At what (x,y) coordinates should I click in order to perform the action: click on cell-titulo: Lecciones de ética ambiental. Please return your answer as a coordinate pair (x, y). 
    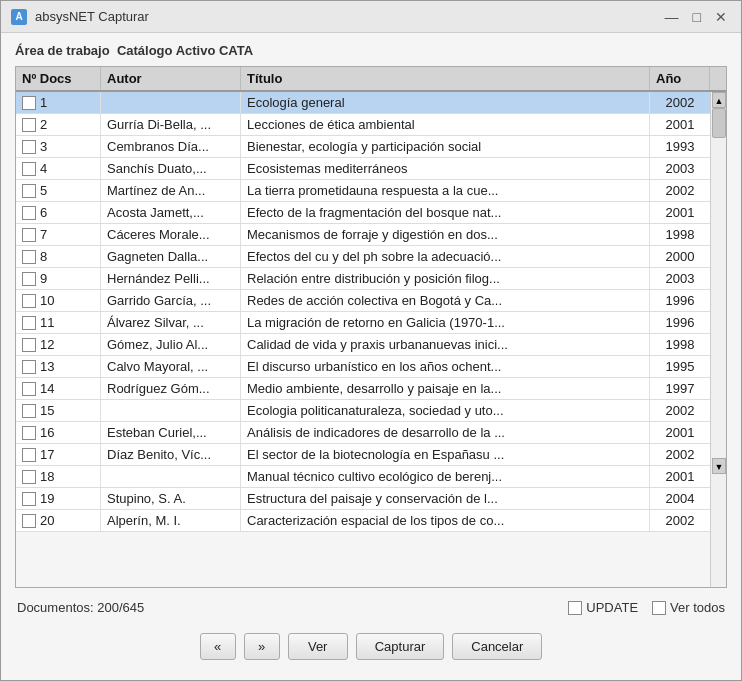
    Looking at the image, I should click on (446, 124).